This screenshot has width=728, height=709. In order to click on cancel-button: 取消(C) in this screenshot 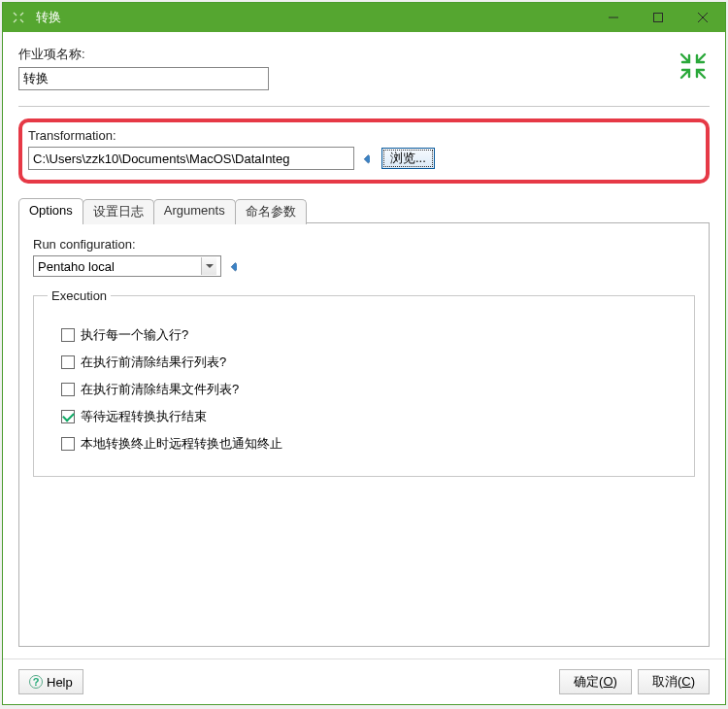, I will do `click(674, 682)`.